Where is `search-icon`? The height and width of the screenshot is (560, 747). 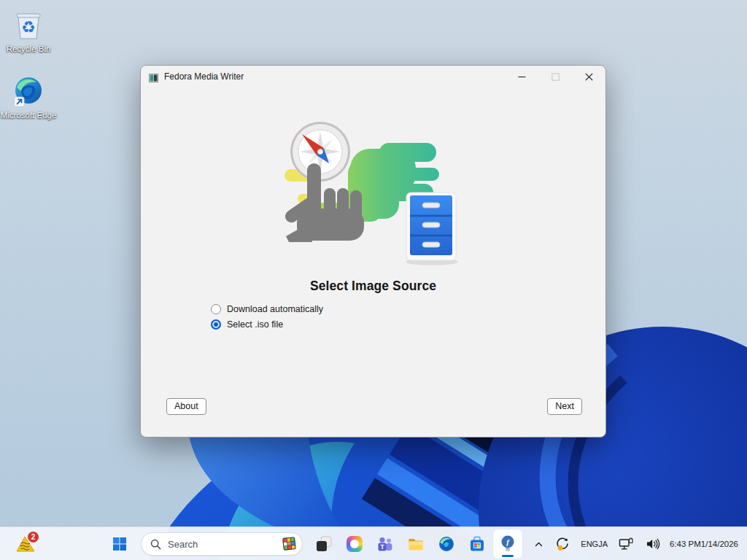
search-icon is located at coordinates (156, 544).